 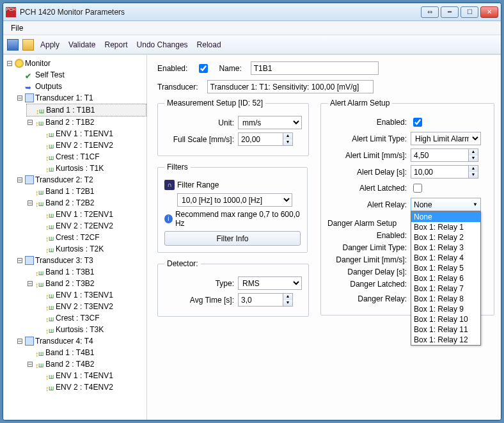 What do you see at coordinates (446, 319) in the screenshot?
I see `dropdown-option: Box 1: Relay 10` at bounding box center [446, 319].